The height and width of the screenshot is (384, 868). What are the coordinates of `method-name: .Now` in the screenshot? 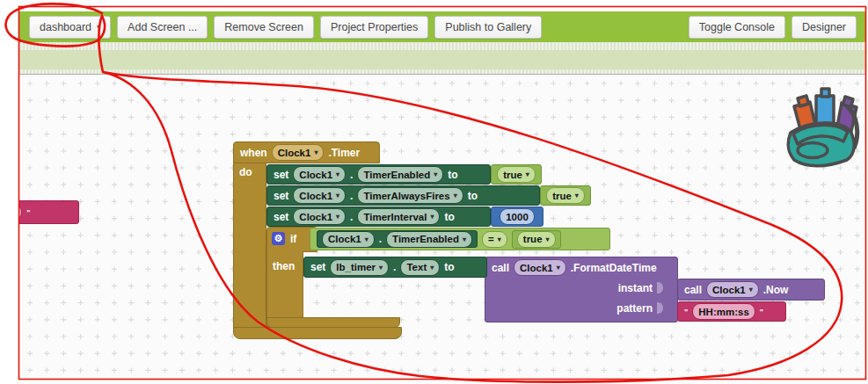 It's located at (776, 290).